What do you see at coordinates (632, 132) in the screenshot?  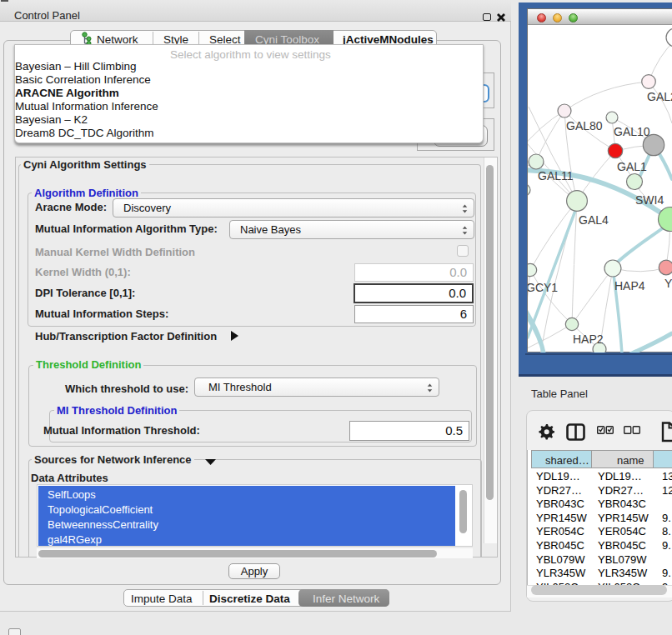 I see `svg-text: GAL10` at bounding box center [632, 132].